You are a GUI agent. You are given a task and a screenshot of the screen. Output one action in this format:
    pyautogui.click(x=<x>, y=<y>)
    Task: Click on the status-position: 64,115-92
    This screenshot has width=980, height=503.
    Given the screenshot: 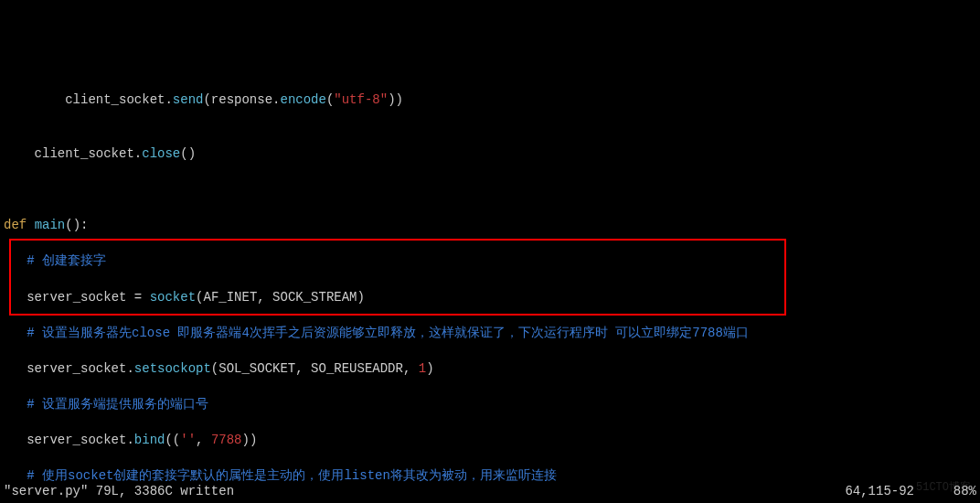 What is the action you would take?
    pyautogui.click(x=879, y=492)
    